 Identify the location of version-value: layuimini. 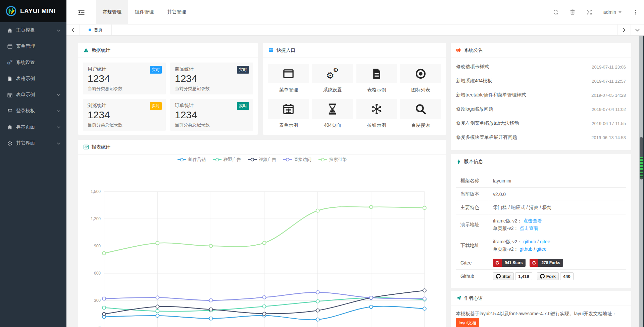
(559, 181).